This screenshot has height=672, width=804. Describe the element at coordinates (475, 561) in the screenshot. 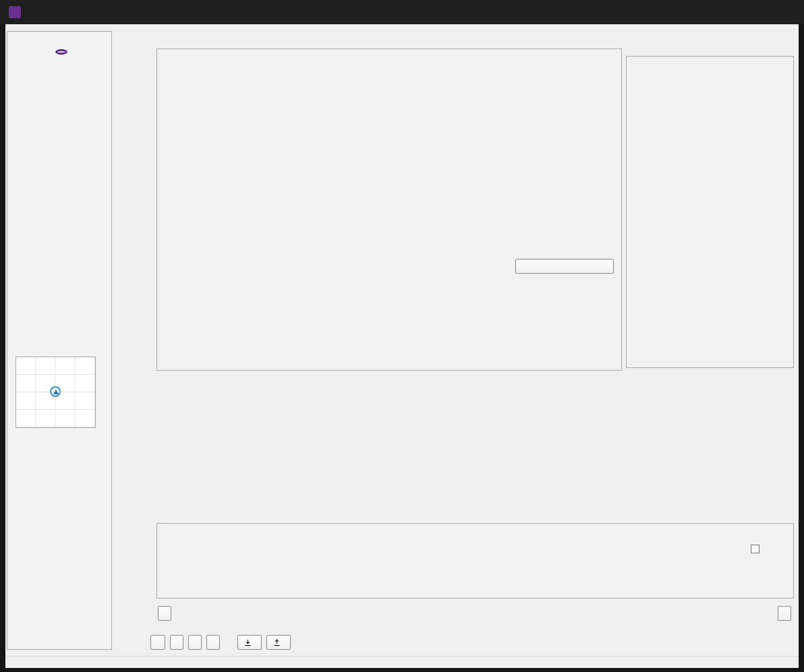

I see `ffb-axes-box` at that location.